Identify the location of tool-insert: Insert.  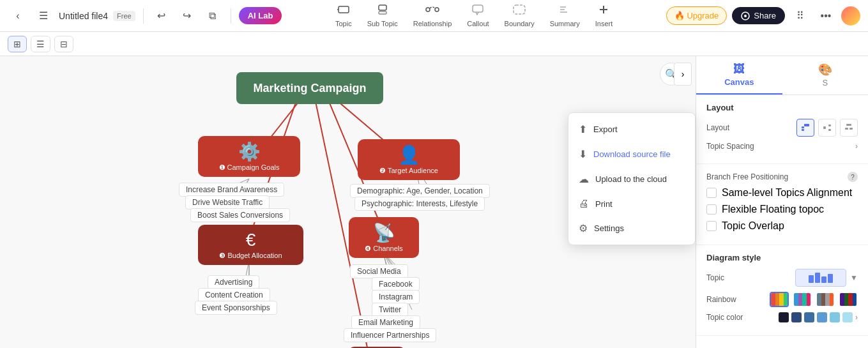
(604, 15).